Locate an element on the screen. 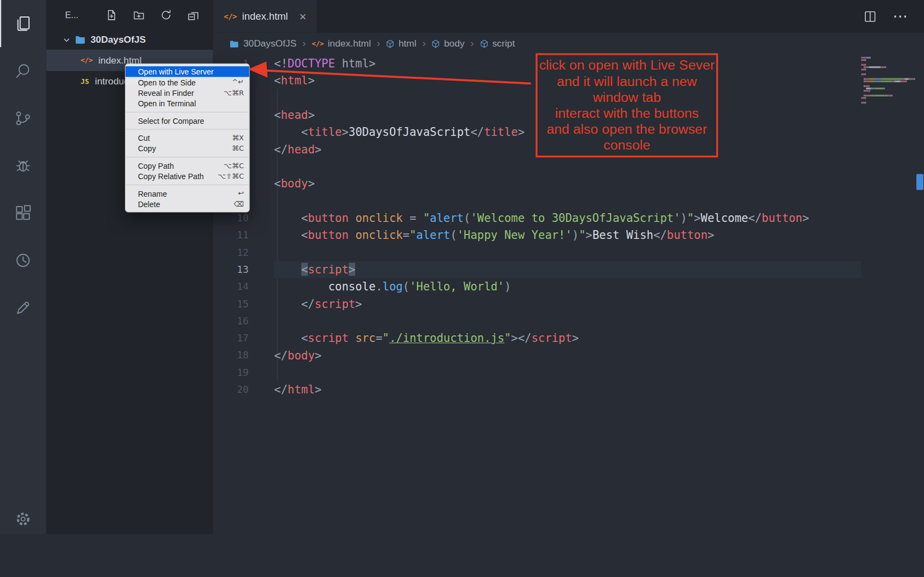  menu-item-copy-relative-path: Copy Relative Path⌥⇧⌘C is located at coordinates (187, 176).